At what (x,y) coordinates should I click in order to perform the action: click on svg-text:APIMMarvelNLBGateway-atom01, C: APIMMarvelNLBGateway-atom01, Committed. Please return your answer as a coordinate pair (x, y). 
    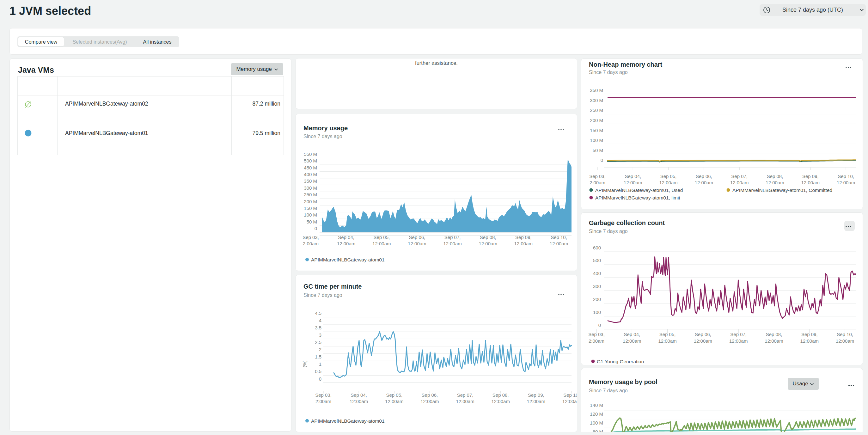
    Looking at the image, I should click on (782, 190).